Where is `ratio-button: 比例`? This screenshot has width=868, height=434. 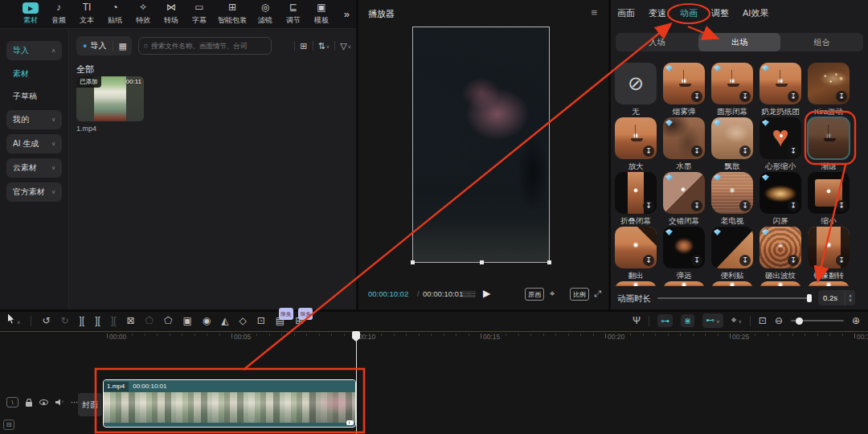 ratio-button: 比例 is located at coordinates (579, 294).